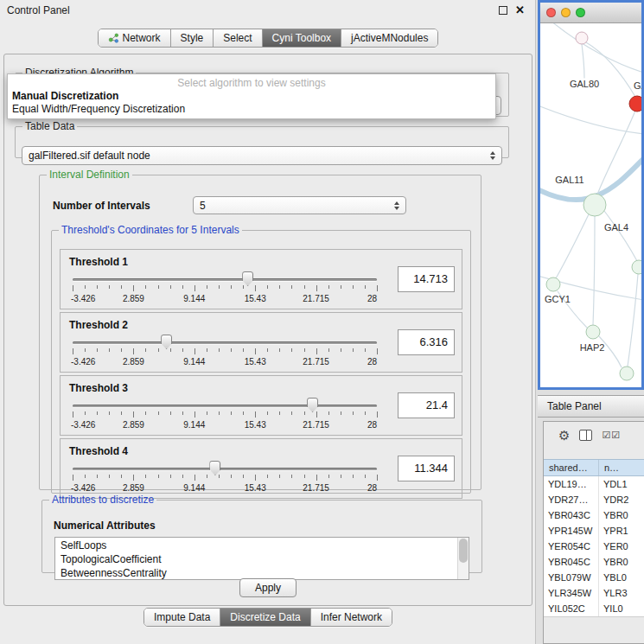 Image resolution: width=644 pixels, height=644 pixels. What do you see at coordinates (569, 180) in the screenshot?
I see `network-node-label: GAL11` at bounding box center [569, 180].